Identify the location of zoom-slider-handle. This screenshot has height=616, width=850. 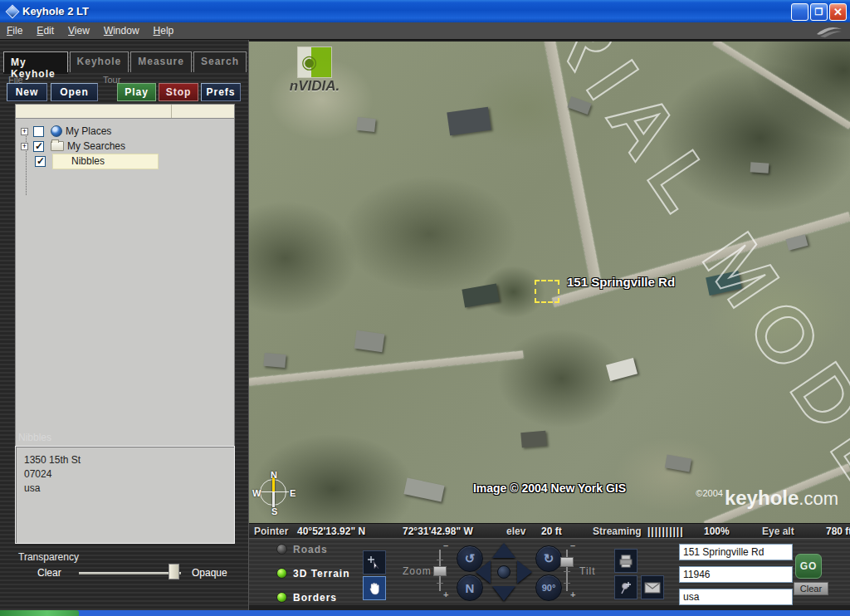
(440, 571).